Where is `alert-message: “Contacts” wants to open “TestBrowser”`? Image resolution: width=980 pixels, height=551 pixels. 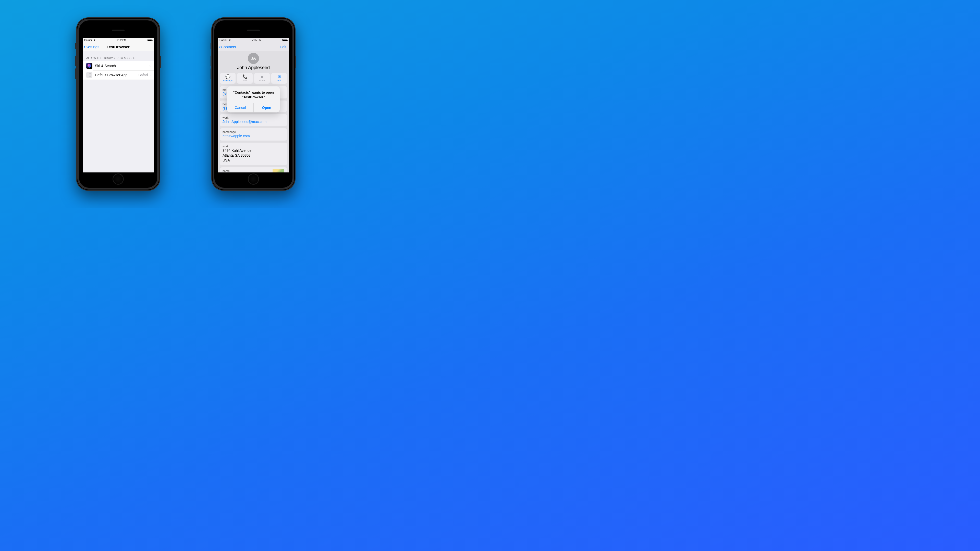 alert-message: “Contacts” wants to open “TestBrowser” is located at coordinates (253, 94).